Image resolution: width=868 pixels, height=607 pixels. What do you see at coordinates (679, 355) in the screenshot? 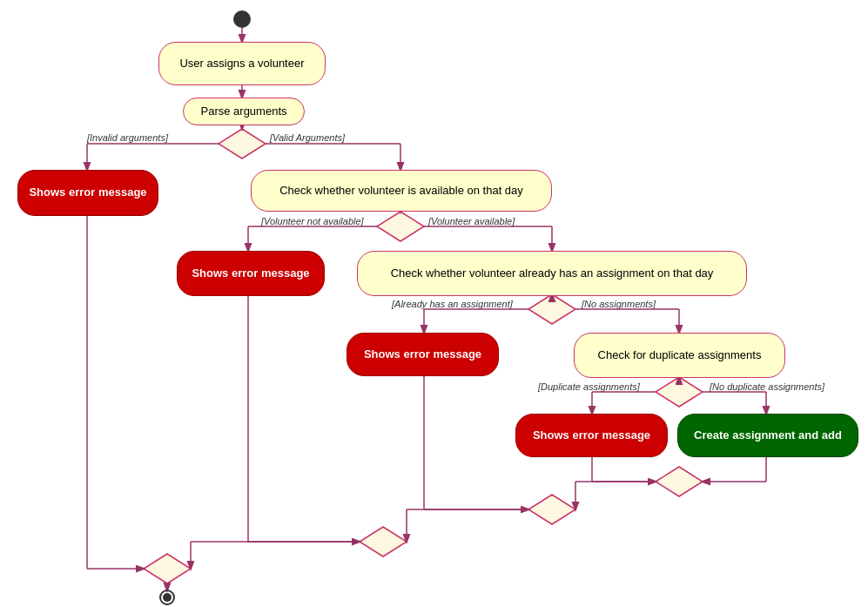
I see `check-dupassign-node: Check for duplicate assignments` at bounding box center [679, 355].